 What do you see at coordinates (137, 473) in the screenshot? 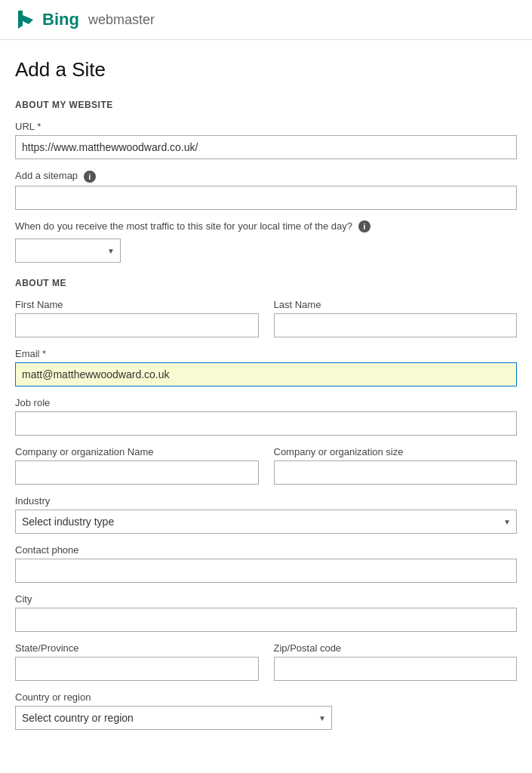
I see `company-name-input` at bounding box center [137, 473].